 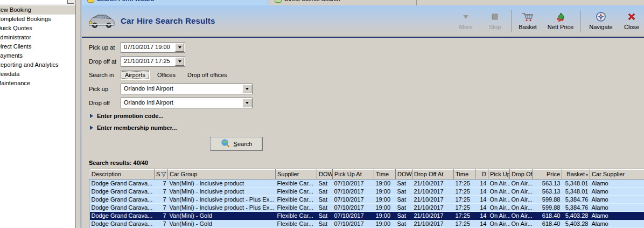 I want to click on column-header-car-group: Car Group, so click(x=222, y=174).